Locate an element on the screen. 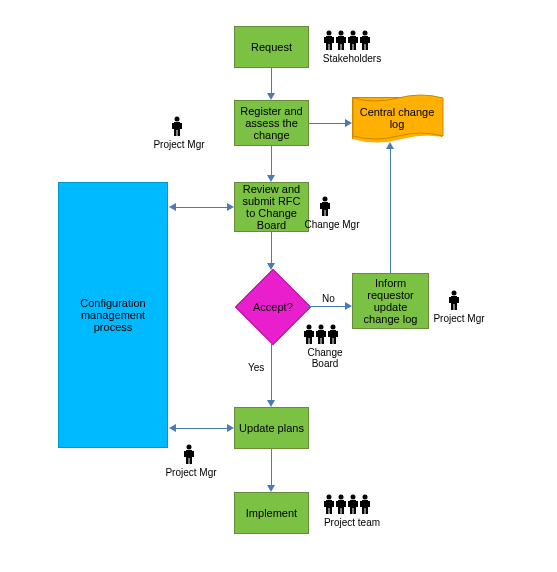 The width and height of the screenshot is (557, 572). edge-label-yes: Yes is located at coordinates (256, 368).